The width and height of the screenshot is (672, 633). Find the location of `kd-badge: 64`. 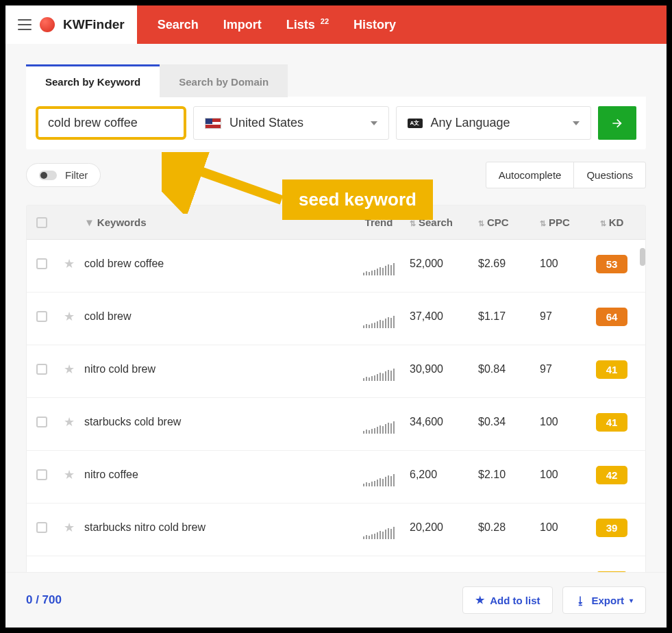

kd-badge: 64 is located at coordinates (612, 316).